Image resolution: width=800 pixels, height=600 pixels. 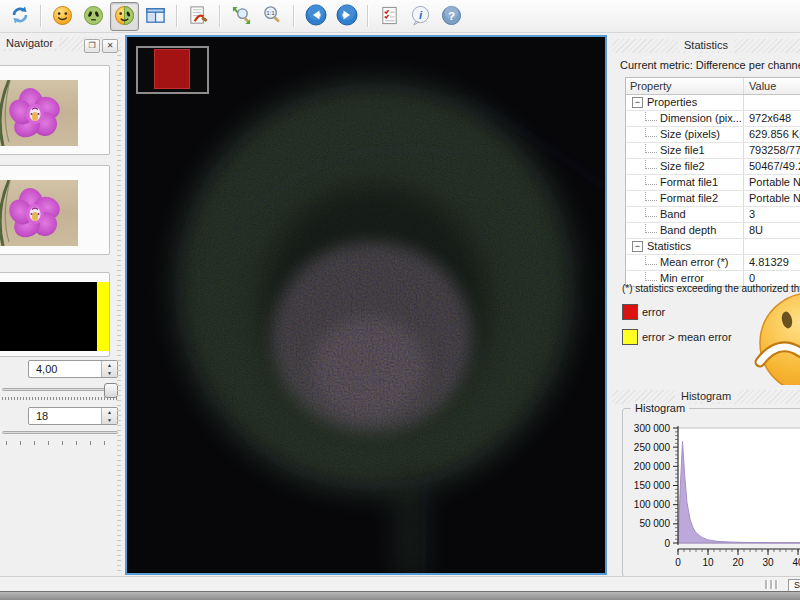 I want to click on svg-text: 0, so click(x=667, y=544).